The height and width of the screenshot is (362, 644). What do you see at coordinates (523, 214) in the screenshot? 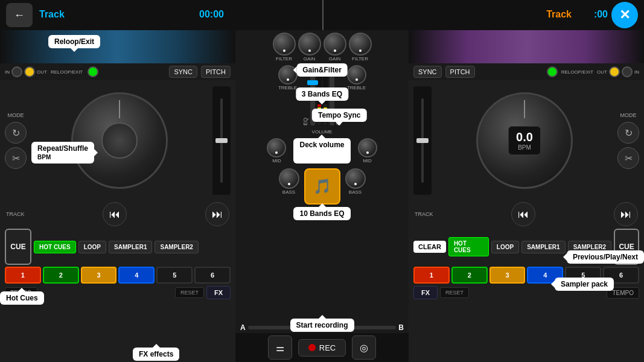
I see `prev-button-right: ⏮` at bounding box center [523, 214].